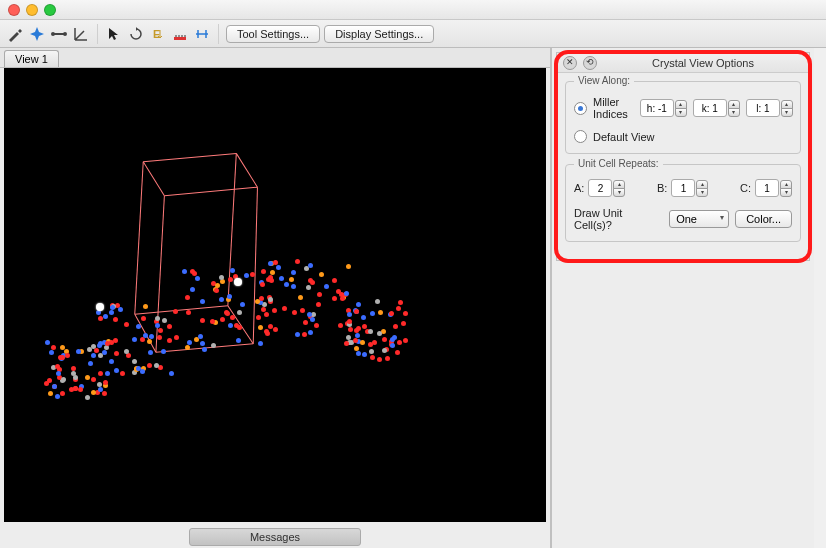  Describe the element at coordinates (746, 188) in the screenshot. I see `repeat-c-label: C:` at that location.